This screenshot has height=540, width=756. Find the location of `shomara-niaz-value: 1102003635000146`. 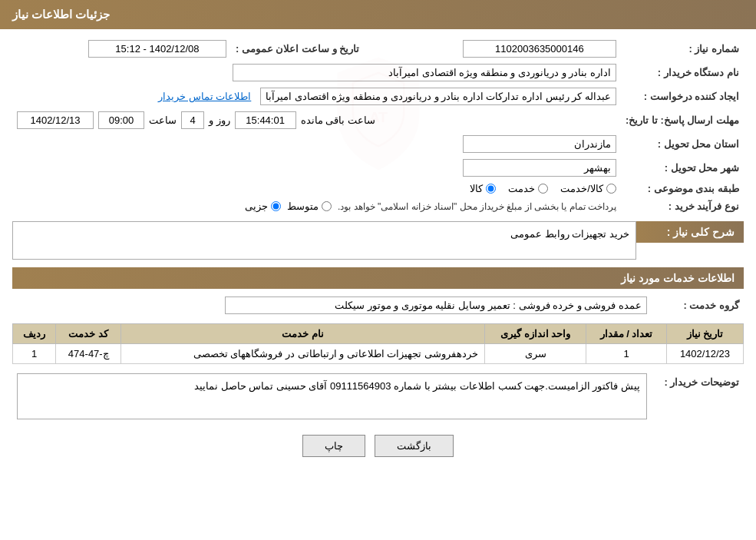

shomara-niaz-value: 1102003635000146 is located at coordinates (500, 49).